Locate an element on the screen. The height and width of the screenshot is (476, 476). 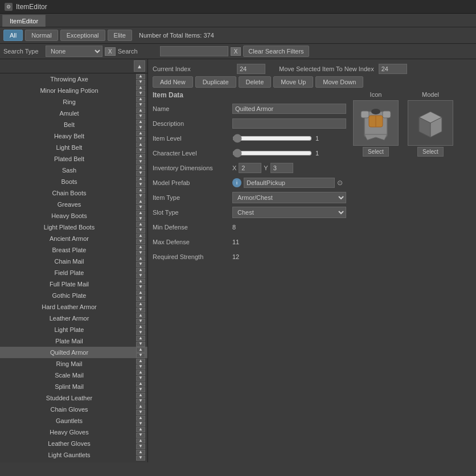
tab-item-editor: ItemEditor is located at coordinates (24, 20).